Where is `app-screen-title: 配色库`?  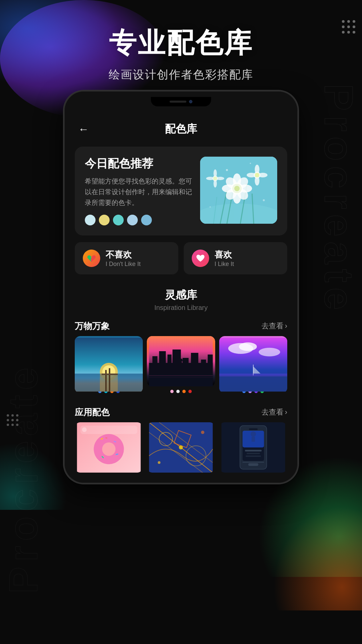 app-screen-title: 配色库 is located at coordinates (181, 129).